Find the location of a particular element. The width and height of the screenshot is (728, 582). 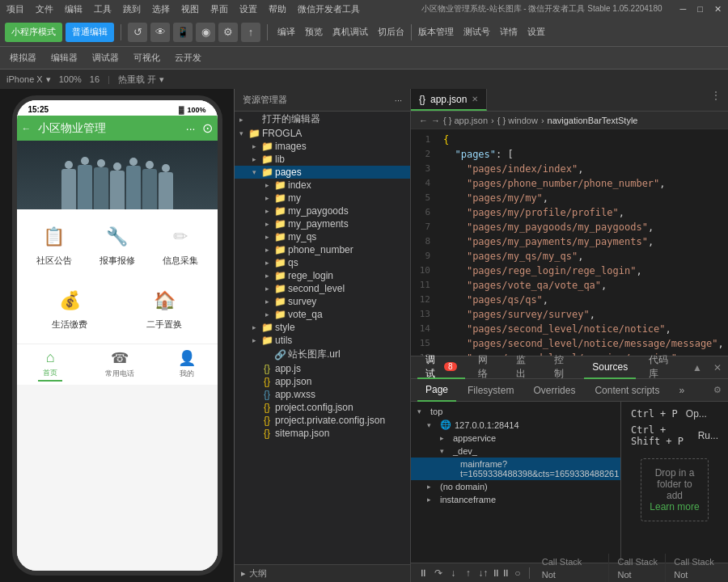

tree-item-url: ▸ 🔗 站长图库.url is located at coordinates (322, 354).